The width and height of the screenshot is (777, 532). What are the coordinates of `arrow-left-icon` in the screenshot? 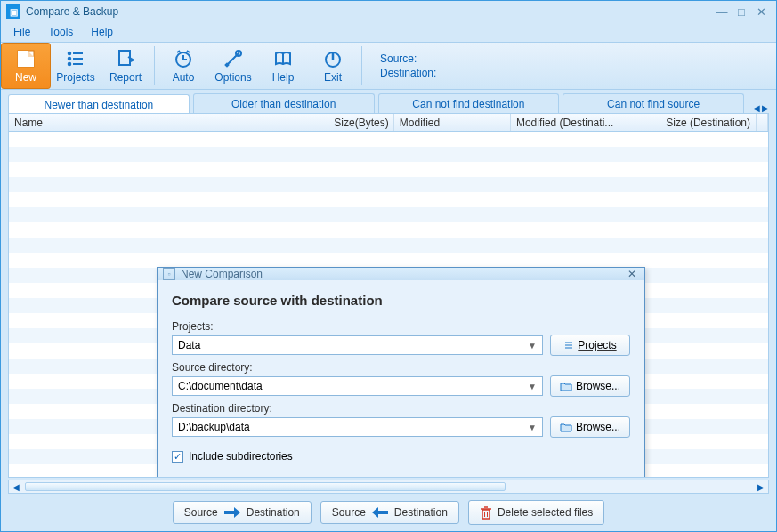 It's located at (380, 512).